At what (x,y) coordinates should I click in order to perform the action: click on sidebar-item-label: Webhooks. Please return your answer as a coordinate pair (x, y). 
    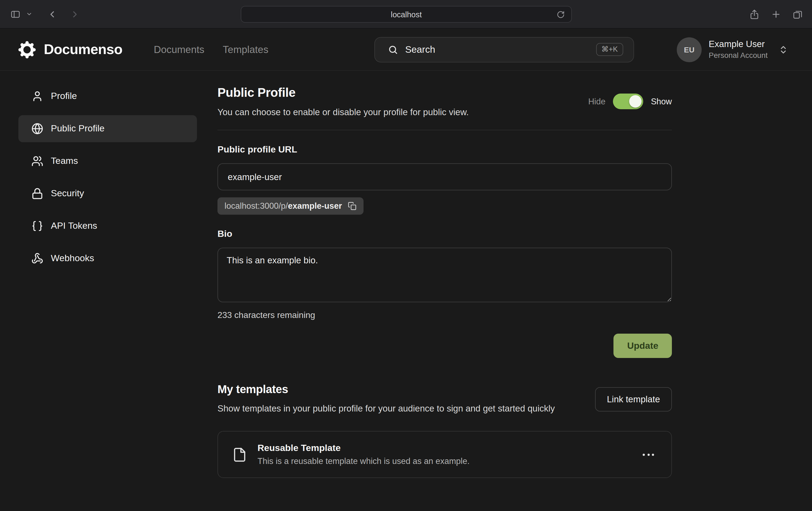
    Looking at the image, I should click on (72, 259).